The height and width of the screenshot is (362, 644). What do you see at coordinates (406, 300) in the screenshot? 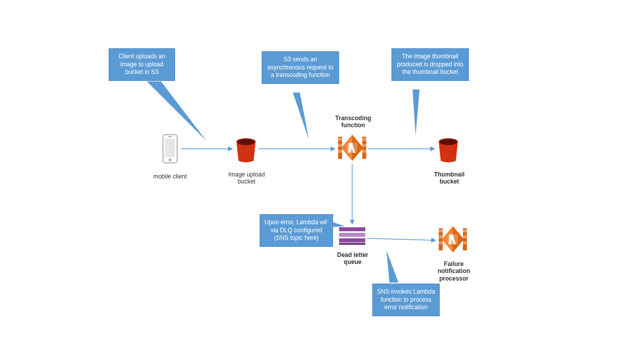
I see `callout-sns-invoke: SNS invokes Lambda function to process e…` at bounding box center [406, 300].